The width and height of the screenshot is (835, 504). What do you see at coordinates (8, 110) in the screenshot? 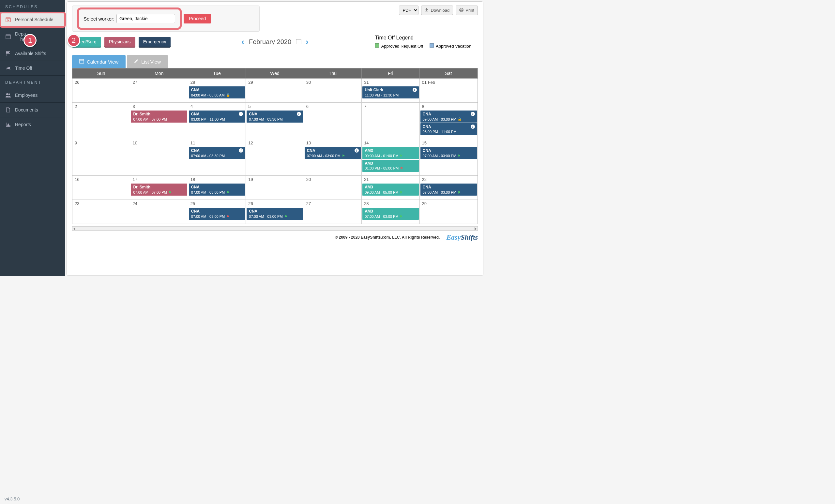
I see `document-icon` at bounding box center [8, 110].